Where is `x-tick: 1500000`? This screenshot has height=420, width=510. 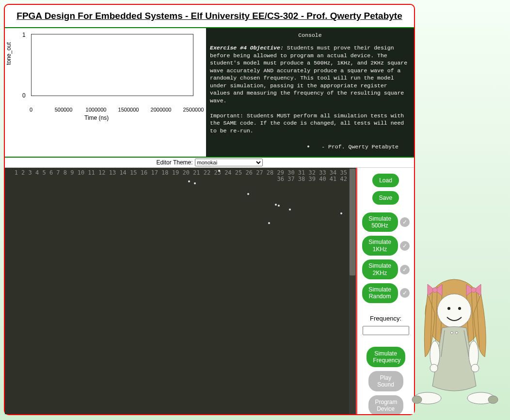
x-tick: 1500000 is located at coordinates (129, 110).